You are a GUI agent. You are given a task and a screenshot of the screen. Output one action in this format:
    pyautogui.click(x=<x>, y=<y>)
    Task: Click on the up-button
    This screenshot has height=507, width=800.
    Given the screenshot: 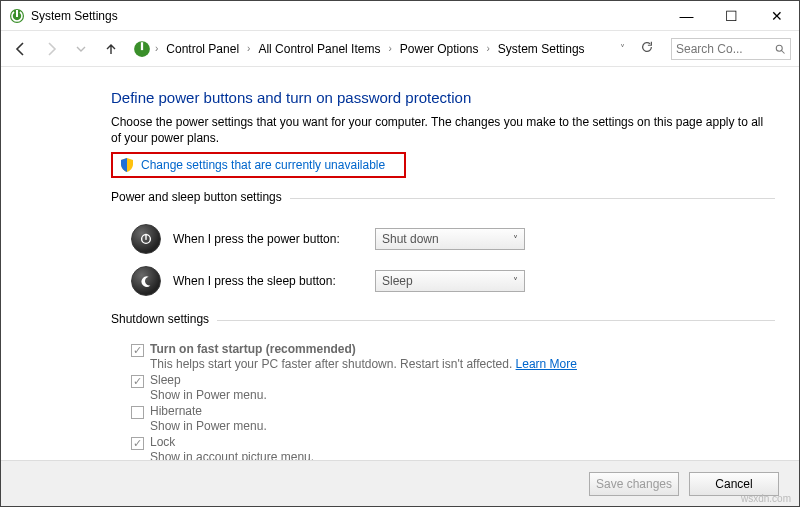 What is the action you would take?
    pyautogui.click(x=111, y=49)
    